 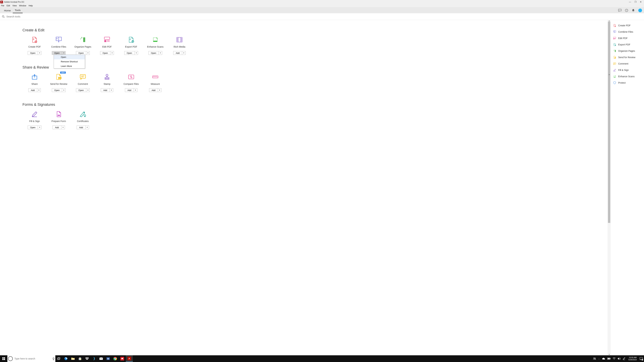 What do you see at coordinates (34, 77) in the screenshot?
I see `share-icon` at bounding box center [34, 77].